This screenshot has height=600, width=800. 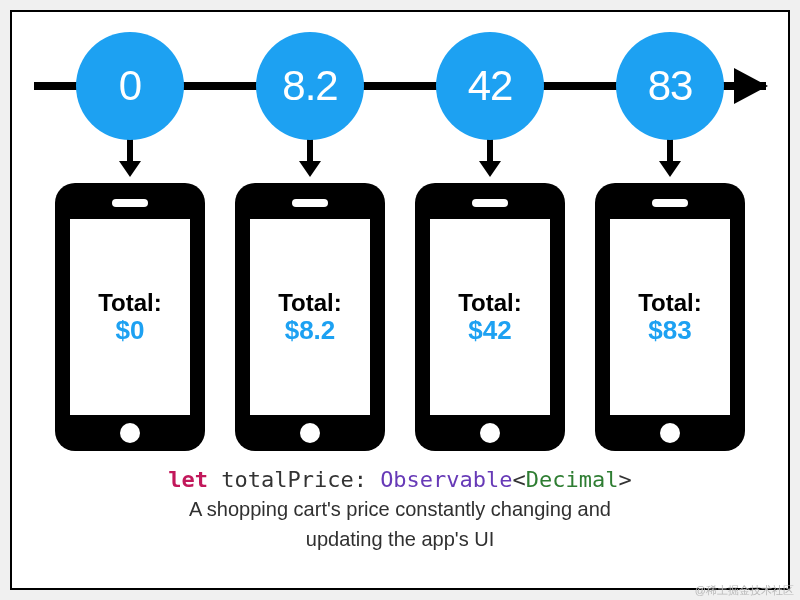 What do you see at coordinates (520, 480) in the screenshot?
I see `angle-lt: <` at bounding box center [520, 480].